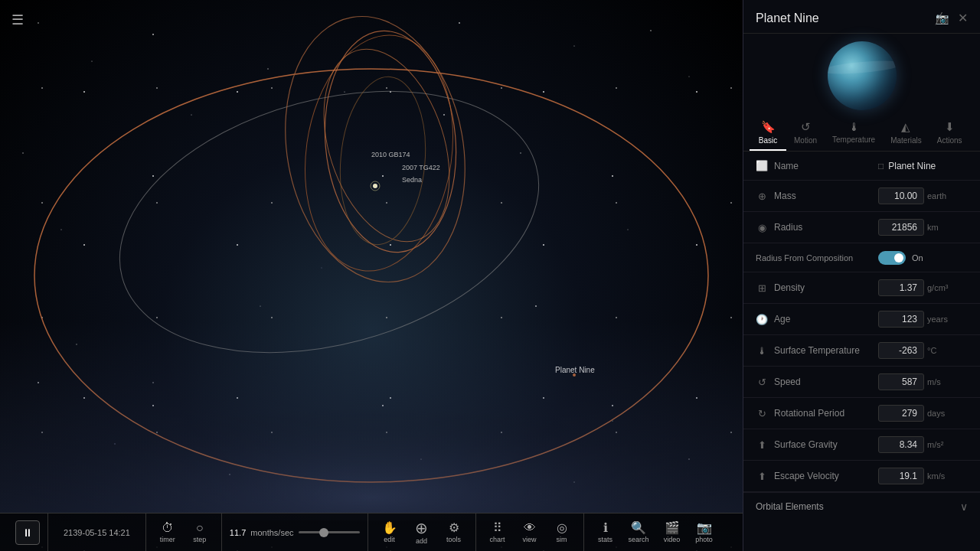  Describe the element at coordinates (762, 228) in the screenshot. I see `radius-prop-icon: ◉` at that location.